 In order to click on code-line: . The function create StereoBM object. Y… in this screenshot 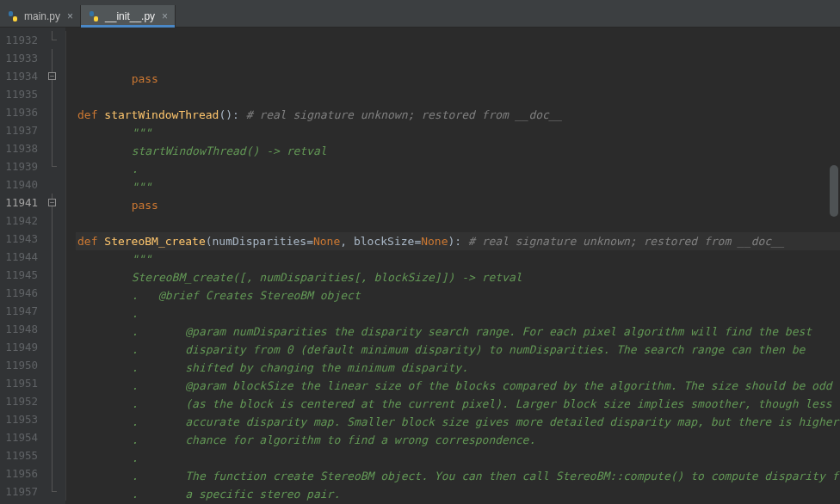, I will do `click(458, 476)`.